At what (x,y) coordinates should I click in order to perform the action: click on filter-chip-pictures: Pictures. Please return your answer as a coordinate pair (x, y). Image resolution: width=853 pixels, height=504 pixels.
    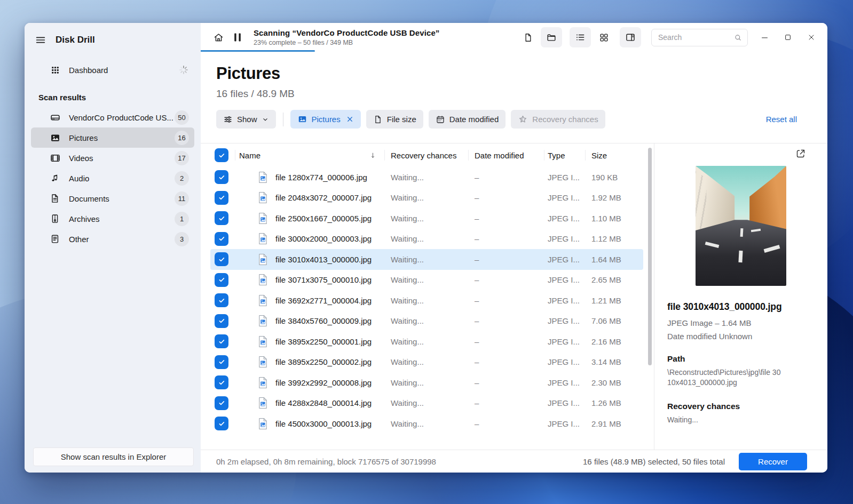
    Looking at the image, I should click on (326, 119).